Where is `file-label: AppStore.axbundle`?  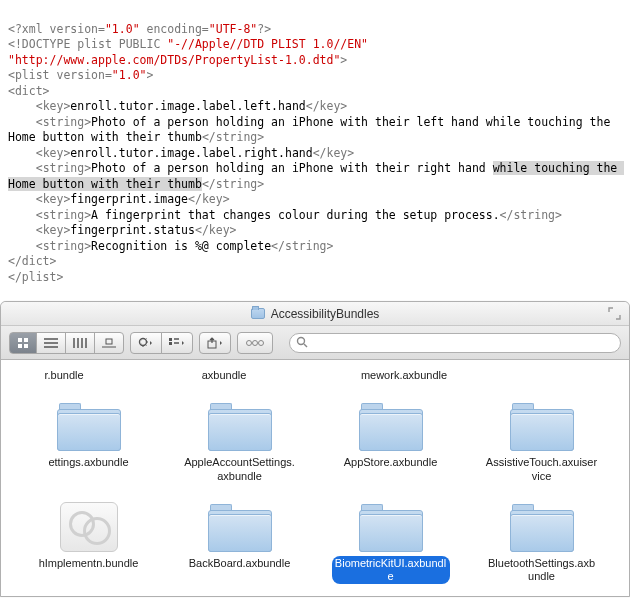
file-label: AppStore.axbundle is located at coordinates (391, 462).